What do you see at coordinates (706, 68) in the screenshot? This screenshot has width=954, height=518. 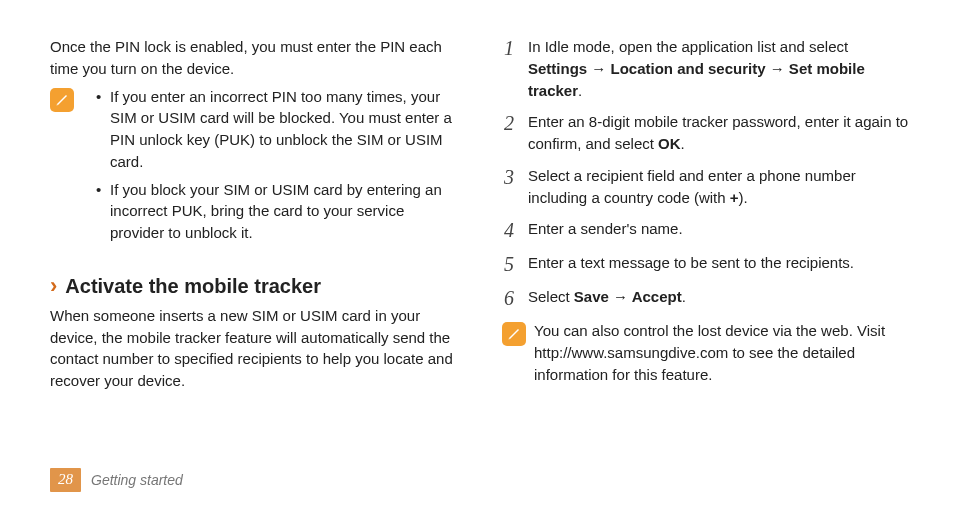 I see `step-row: 1 In Idle mode, open the application lis…` at bounding box center [706, 68].